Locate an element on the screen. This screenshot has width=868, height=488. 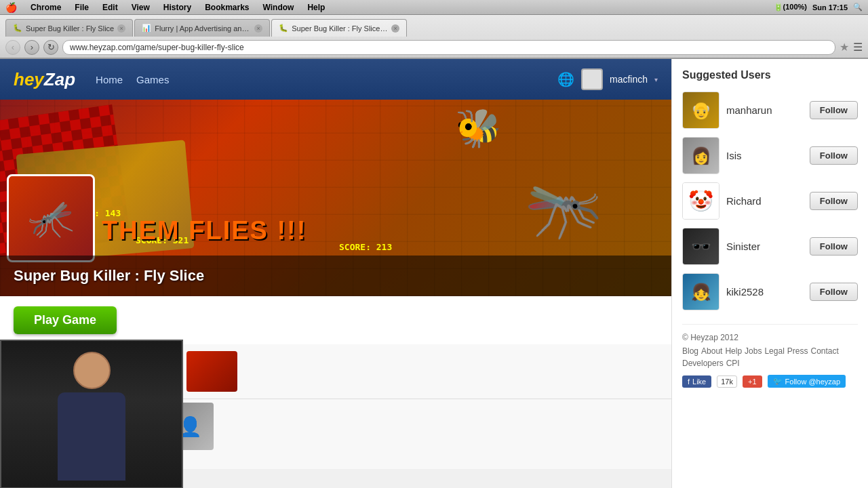
fly-graphic: 🦟 is located at coordinates (563, 205).